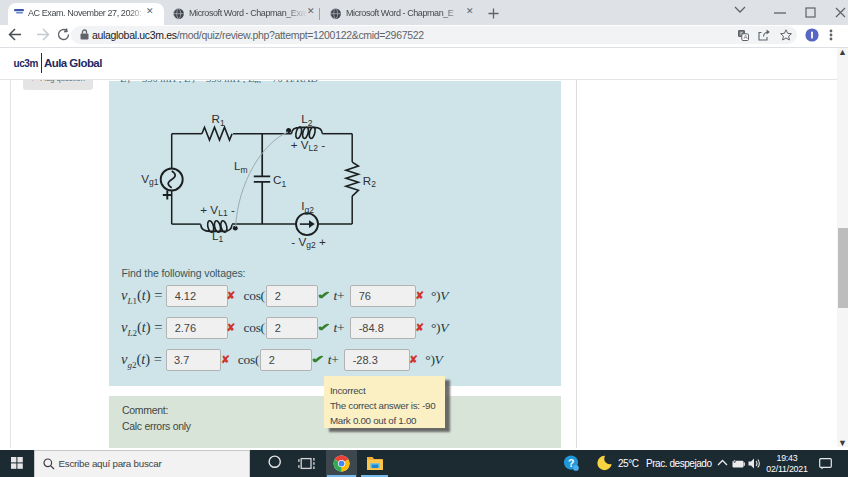 Image resolution: width=848 pixels, height=477 pixels. Describe the element at coordinates (150, 180) in the screenshot. I see `svg-text: Vg1` at that location.